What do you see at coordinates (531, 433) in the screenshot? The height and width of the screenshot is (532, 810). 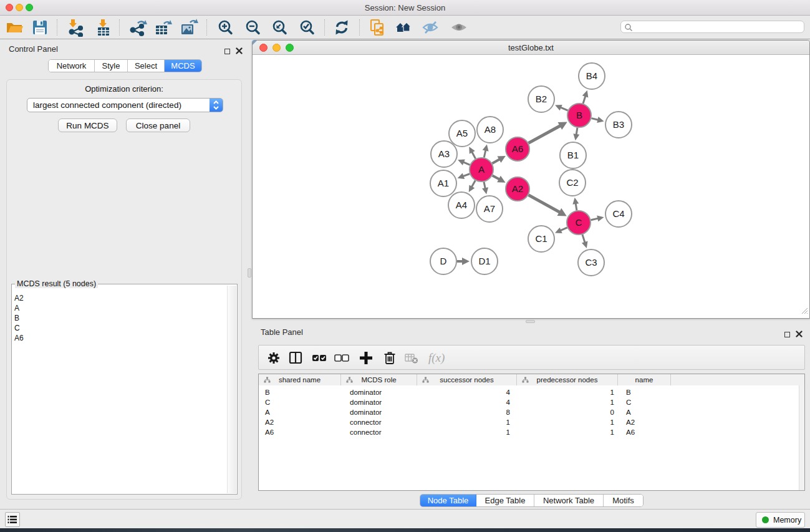 I see `table-row: A6connector11A6` at bounding box center [531, 433].